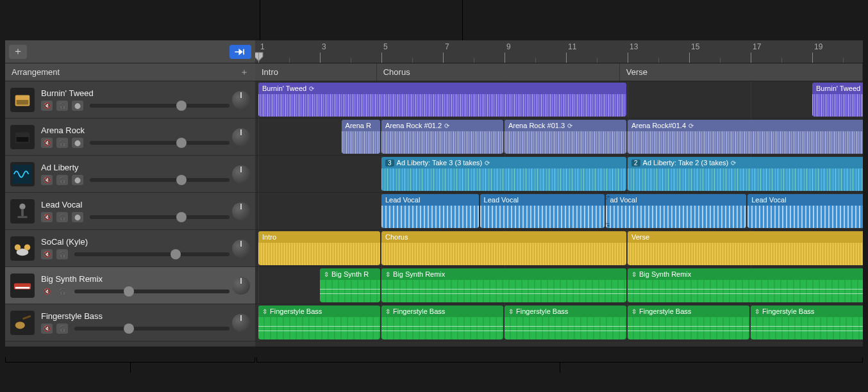  What do you see at coordinates (413, 126) in the screenshot?
I see `region-label: Arena Rock #01.2` at bounding box center [413, 126].